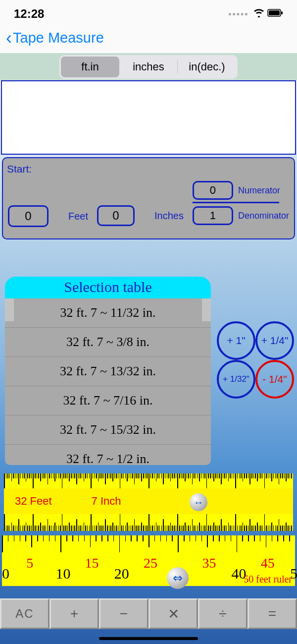 The image size is (297, 644). I want to click on segmented-control-wrap: ft.in inches in(dec.), so click(148, 66).